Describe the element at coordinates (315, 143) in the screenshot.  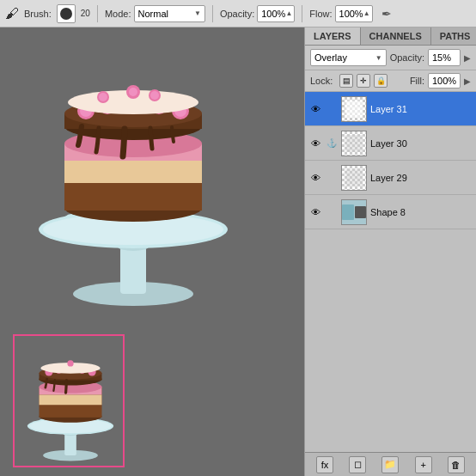
I see `visibility-icon-30: 👁` at that location.